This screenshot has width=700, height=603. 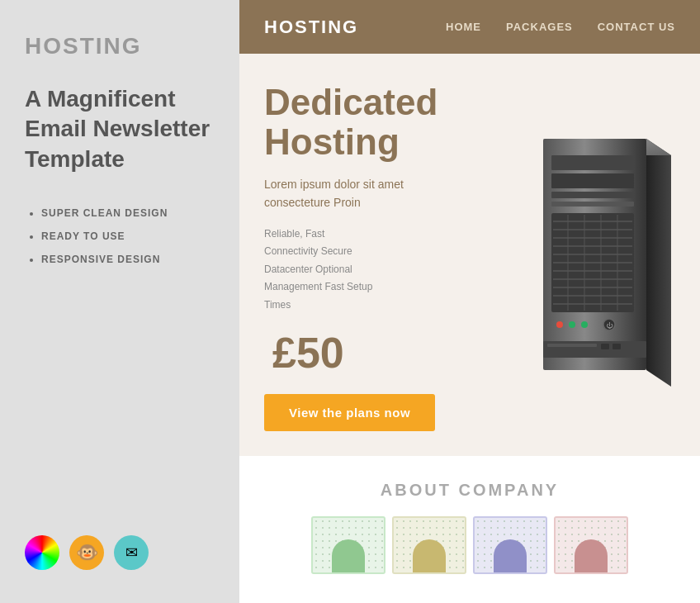 I want to click on hero-heading-line2: Hosting, so click(x=332, y=142).